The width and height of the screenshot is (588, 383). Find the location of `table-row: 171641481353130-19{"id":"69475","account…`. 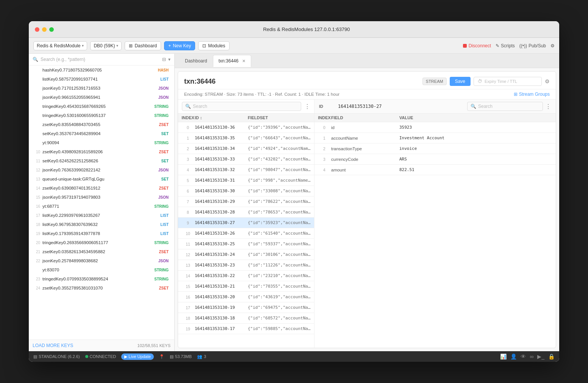

table-row: 171641481353130-19{"id":"69475","account… is located at coordinates (246, 308).